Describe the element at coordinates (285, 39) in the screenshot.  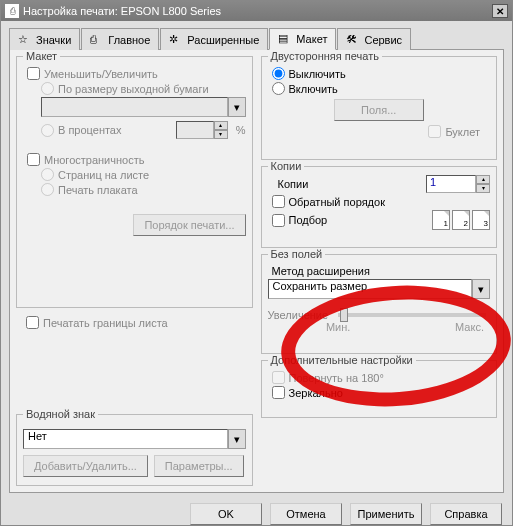
I see `layout-icon: ▤` at that location.